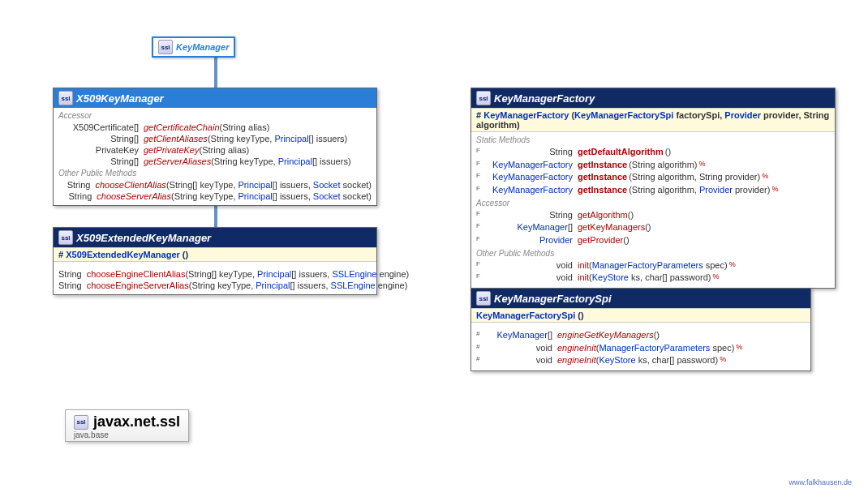  I want to click on method-name: getPrivateKey, so click(171, 150).